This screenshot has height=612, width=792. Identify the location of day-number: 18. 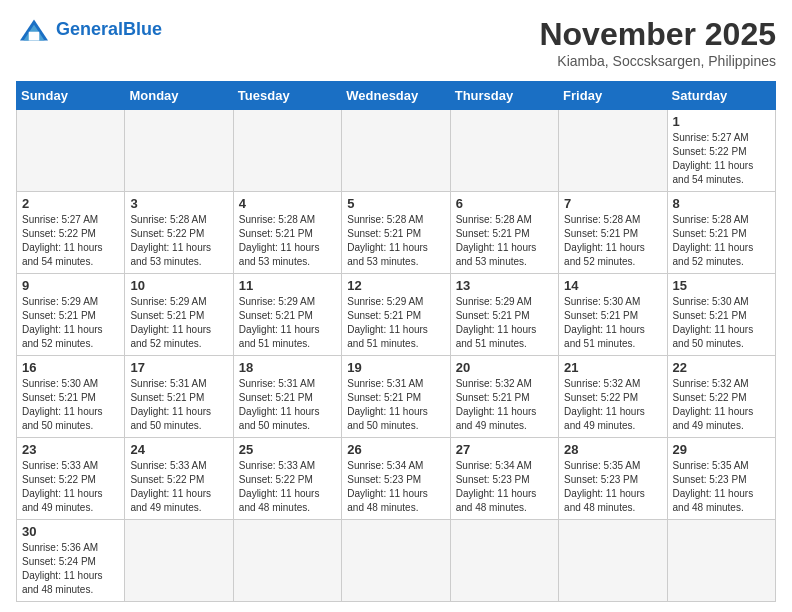
(288, 368).